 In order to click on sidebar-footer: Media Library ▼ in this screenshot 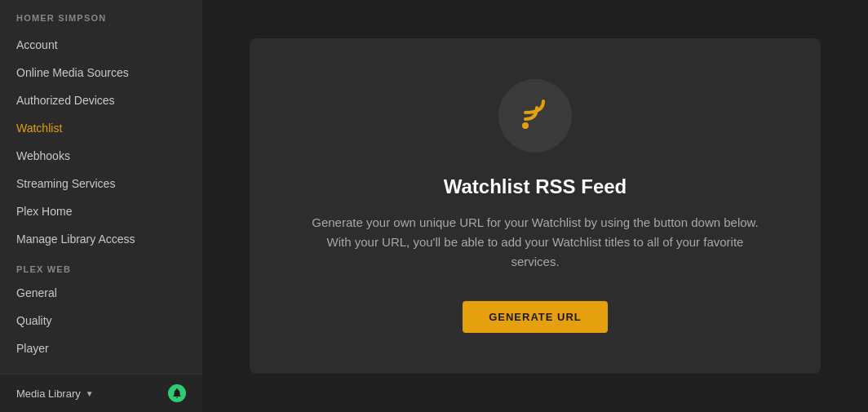, I will do `click(101, 393)`.